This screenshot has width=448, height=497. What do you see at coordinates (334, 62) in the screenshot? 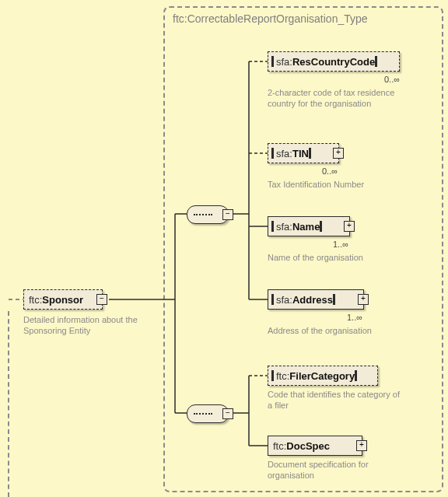
I see `element-name: ResCountryCode` at bounding box center [334, 62].